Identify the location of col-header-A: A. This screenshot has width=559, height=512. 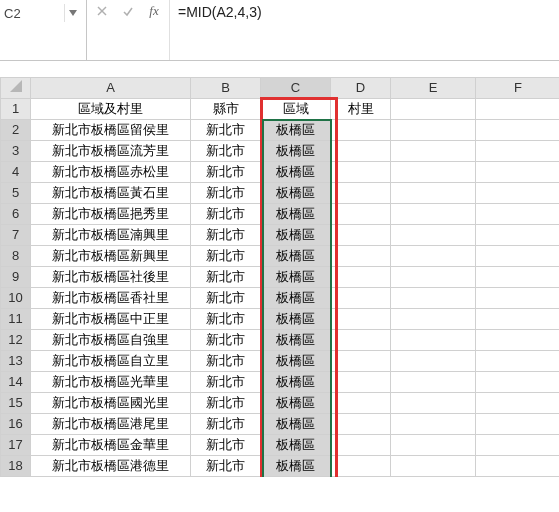
(111, 88).